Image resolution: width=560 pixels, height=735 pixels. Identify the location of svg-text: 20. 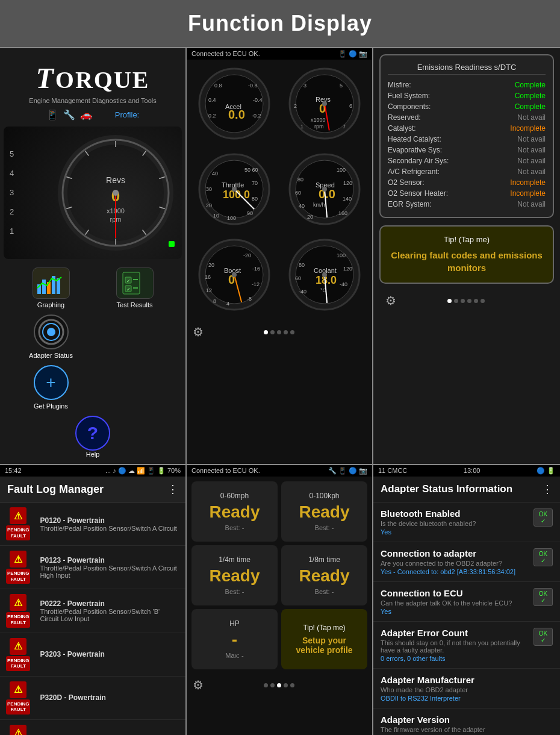
(310, 217).